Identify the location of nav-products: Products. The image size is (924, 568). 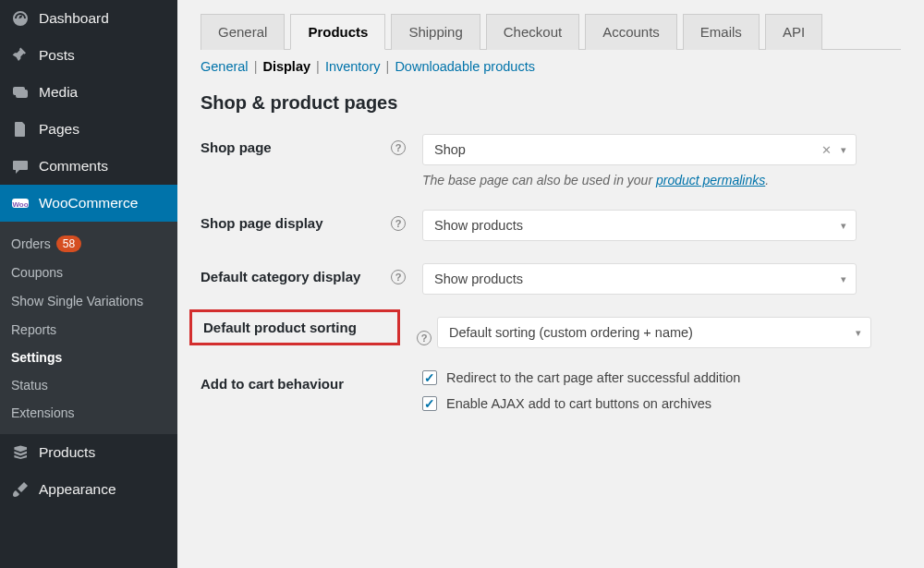
(89, 453).